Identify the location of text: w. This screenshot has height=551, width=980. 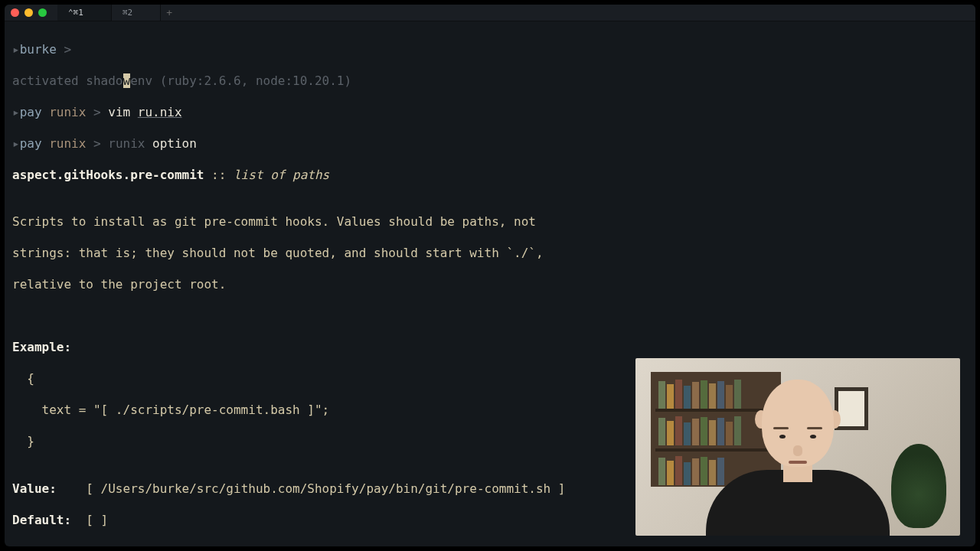
(127, 81).